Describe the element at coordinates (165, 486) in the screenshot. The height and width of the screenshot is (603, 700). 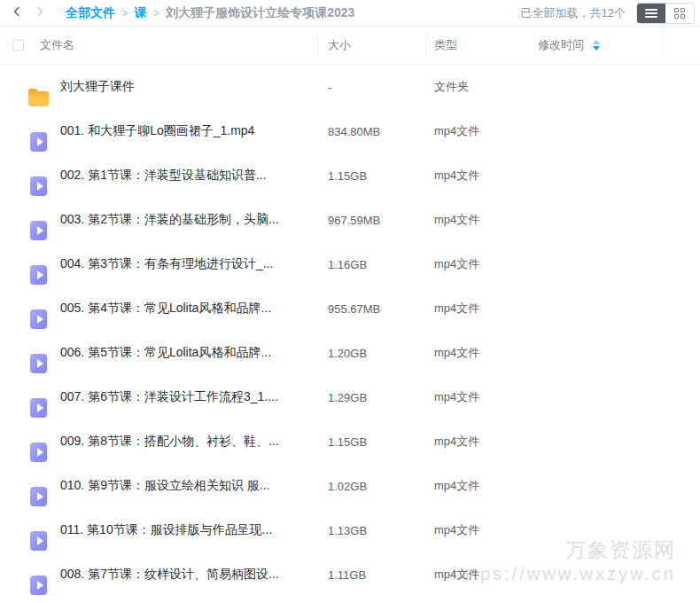
I see `file-name: 010. 第9节课：服设立绘相关知识 服...` at that location.